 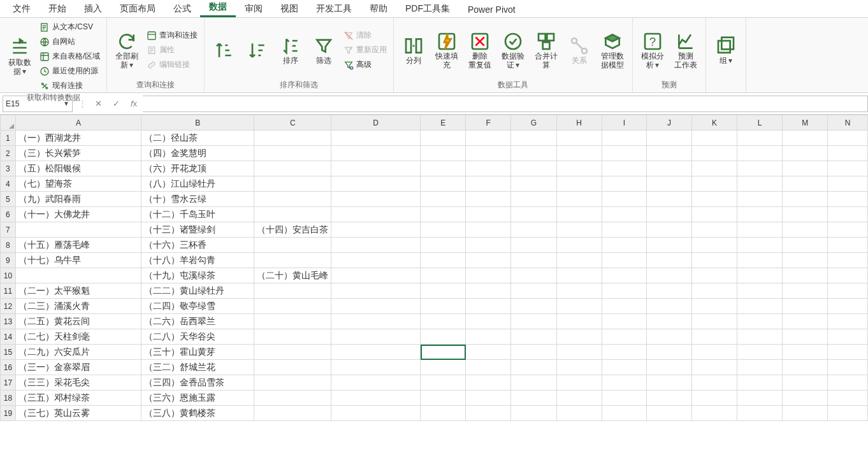 I want to click on row-header: 9, so click(x=8, y=261).